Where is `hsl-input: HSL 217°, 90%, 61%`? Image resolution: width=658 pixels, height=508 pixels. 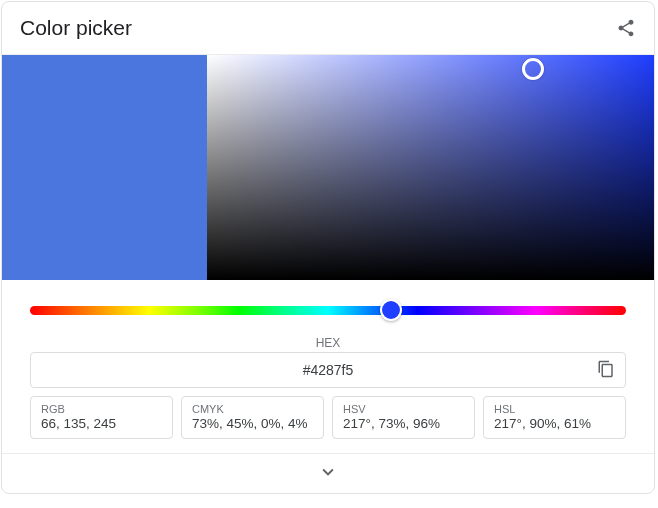
hsl-input: HSL 217°, 90%, 61% is located at coordinates (554, 418).